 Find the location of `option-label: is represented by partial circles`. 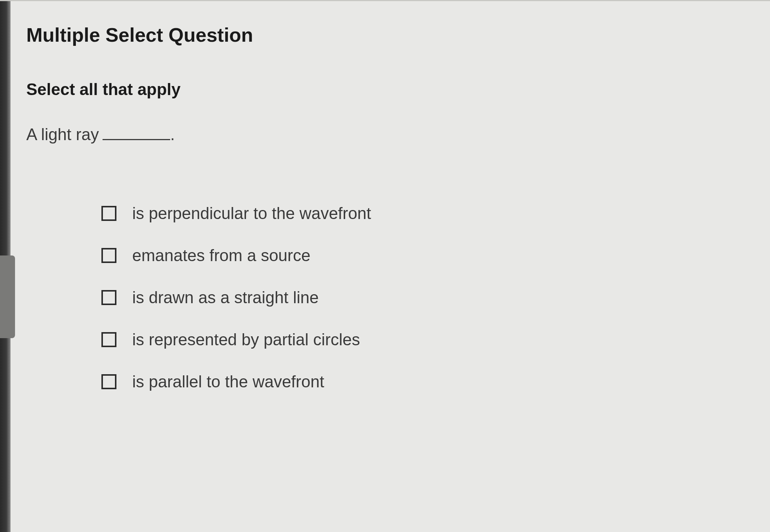

option-label: is represented by partial circles is located at coordinates (246, 340).